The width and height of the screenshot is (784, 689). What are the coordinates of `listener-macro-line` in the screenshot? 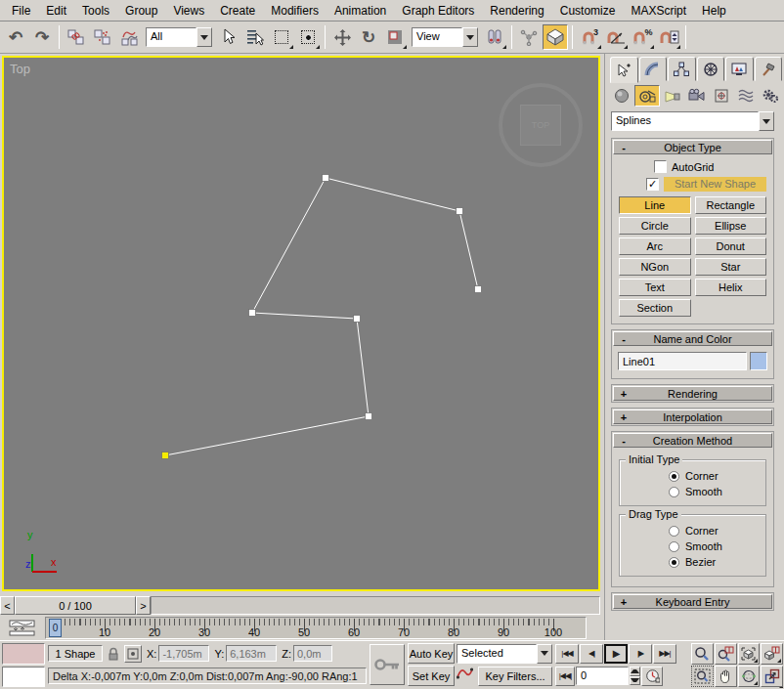 It's located at (23, 654).